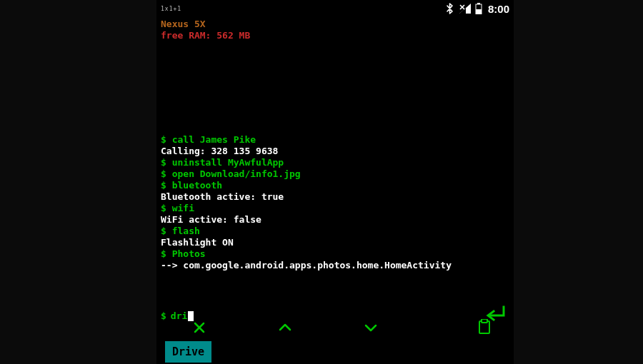 The image size is (643, 364). What do you see at coordinates (450, 9) in the screenshot?
I see `bluetooth-icon` at bounding box center [450, 9].